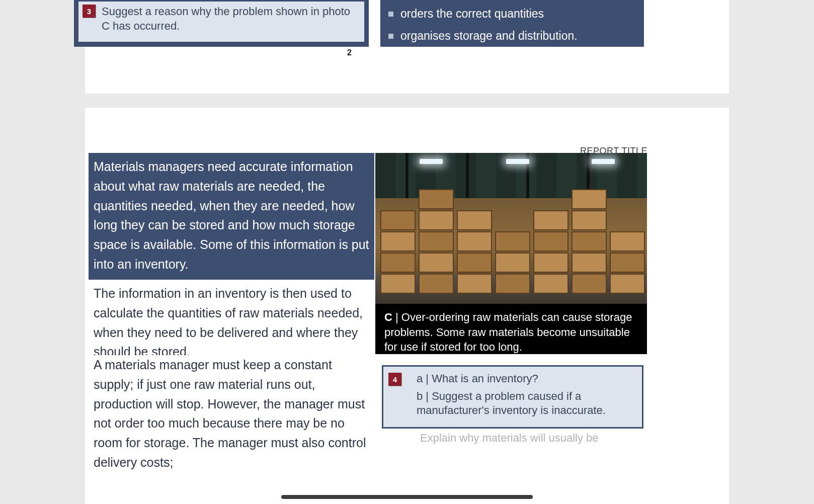  Describe the element at coordinates (511, 228) in the screenshot. I see `warehouse-photo` at that location.